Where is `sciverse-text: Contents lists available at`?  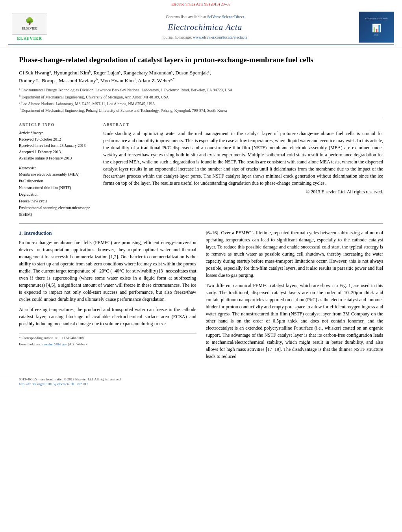
sciverse-text: Contents lists available at is located at coordinates (187, 17).